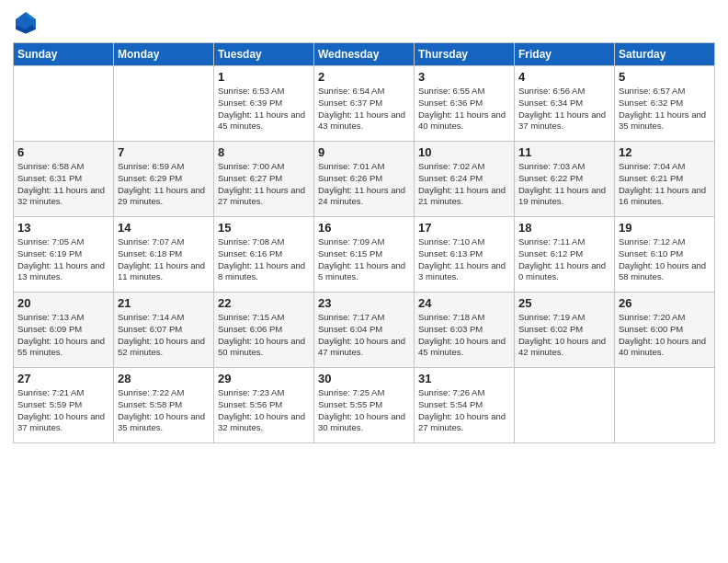 This screenshot has height=563, width=728. Describe the element at coordinates (465, 255) in the screenshot. I see `calendar-cell: 17Sunrise: 7:10 AMSunset: 6:13 PMDayligh…` at that location.